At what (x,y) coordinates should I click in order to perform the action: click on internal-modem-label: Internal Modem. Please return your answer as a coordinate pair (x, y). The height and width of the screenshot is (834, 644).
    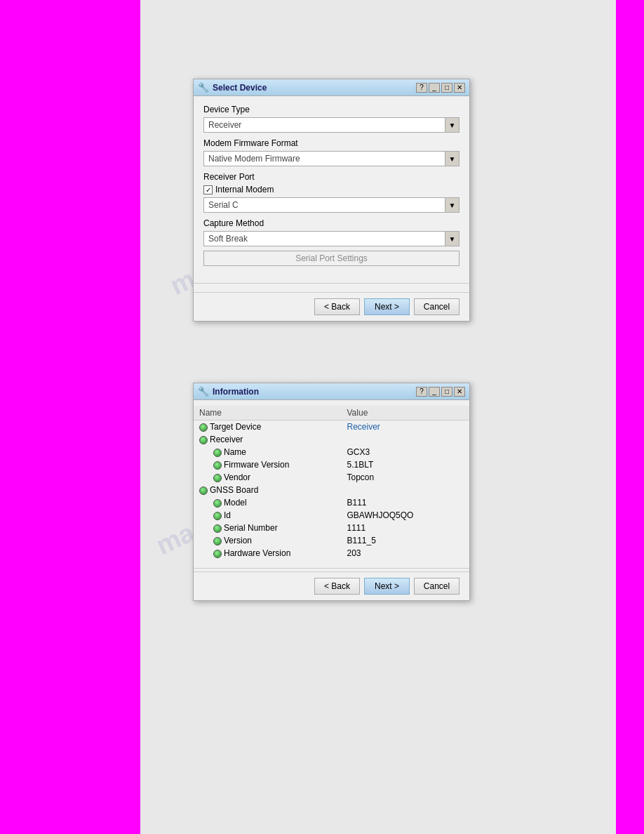
    Looking at the image, I should click on (244, 190).